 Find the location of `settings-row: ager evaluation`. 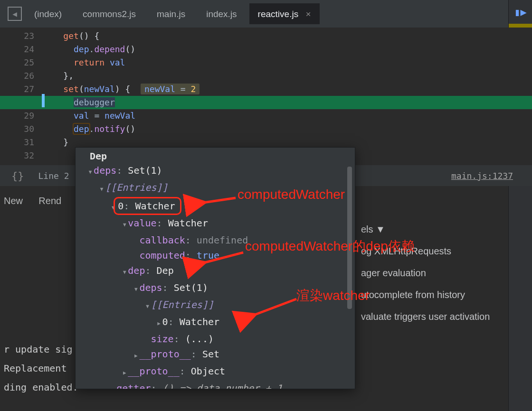

settings-row: ager evaluation is located at coordinates (426, 273).